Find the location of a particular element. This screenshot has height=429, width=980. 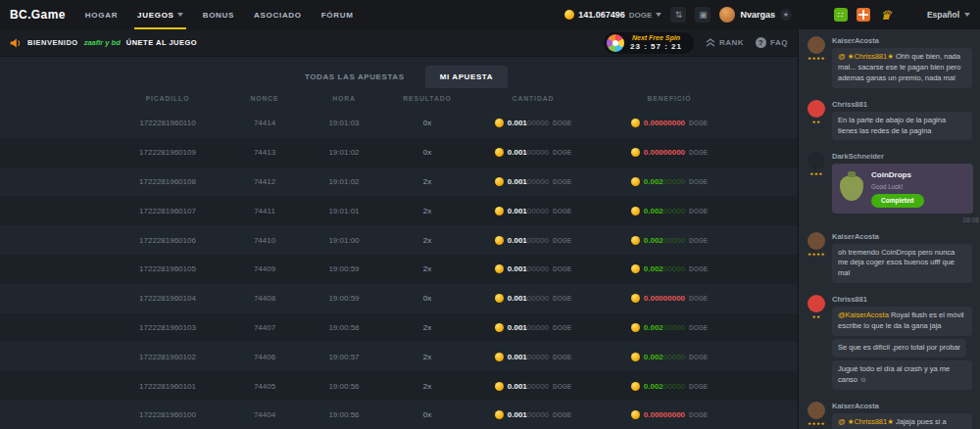

welcome-username: zaafir y bd is located at coordinates (102, 43).